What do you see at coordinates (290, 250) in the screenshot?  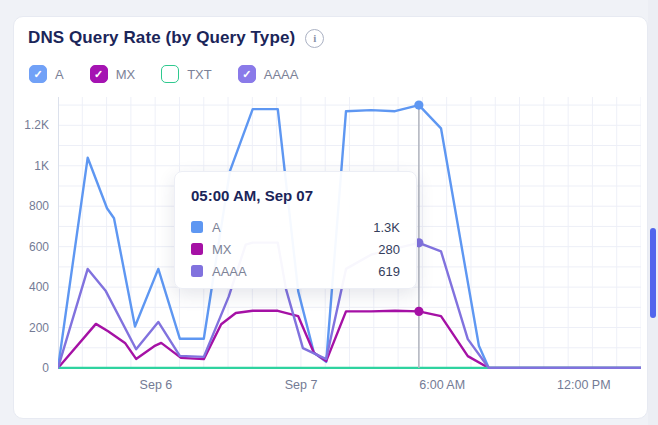 I see `tooltip-series-label: MX` at bounding box center [290, 250].